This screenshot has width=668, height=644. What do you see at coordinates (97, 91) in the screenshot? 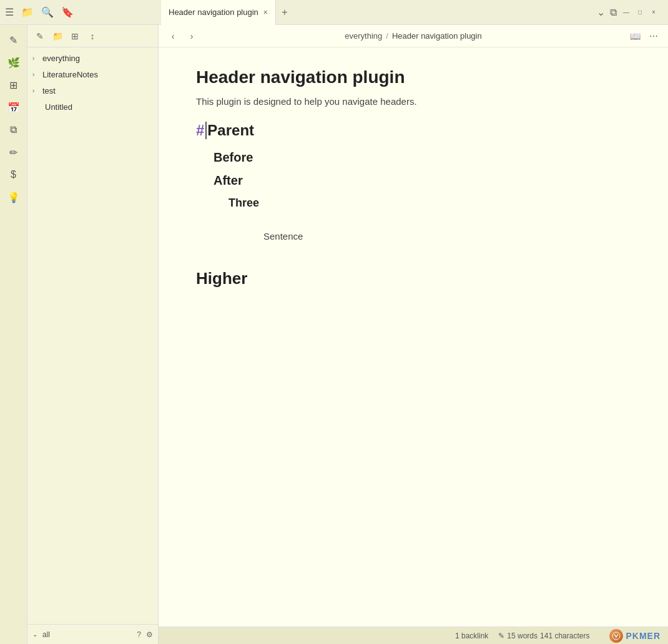
I see `sidebar-item-label: test` at bounding box center [97, 91].